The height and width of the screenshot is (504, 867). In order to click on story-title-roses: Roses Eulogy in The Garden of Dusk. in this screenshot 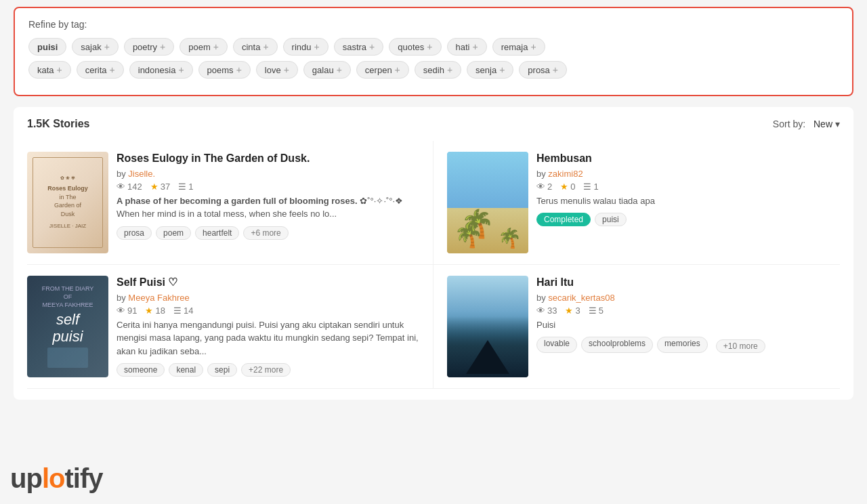, I will do `click(268, 159)`.